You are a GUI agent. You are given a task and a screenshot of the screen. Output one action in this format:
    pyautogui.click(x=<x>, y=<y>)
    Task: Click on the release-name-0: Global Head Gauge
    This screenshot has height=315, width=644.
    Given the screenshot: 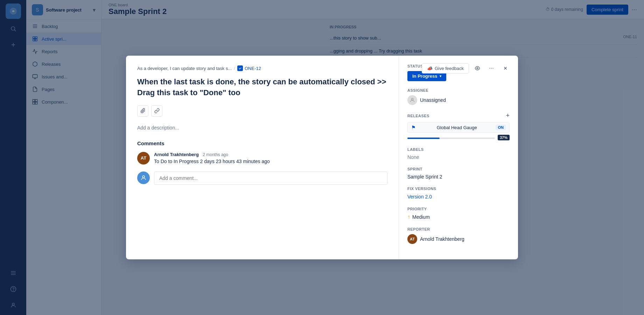 What is the action you would take?
    pyautogui.click(x=457, y=127)
    